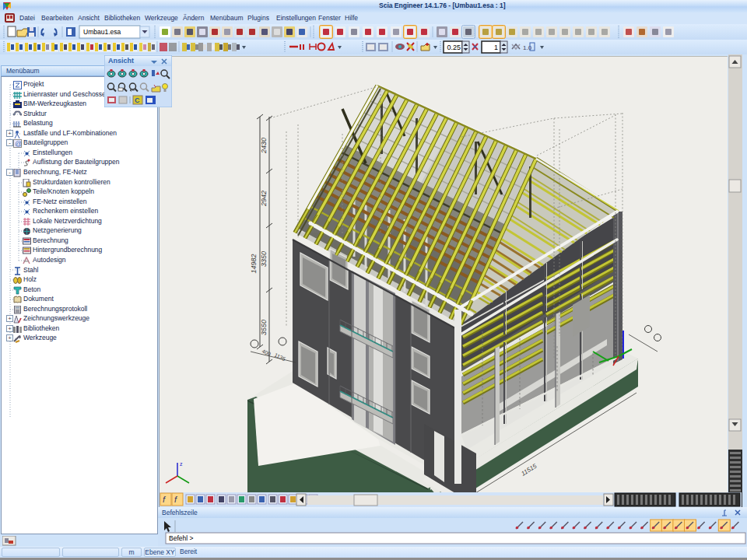 This screenshot has width=747, height=560. What do you see at coordinates (181, 538) in the screenshot?
I see `svg-text: Befehl >` at bounding box center [181, 538].